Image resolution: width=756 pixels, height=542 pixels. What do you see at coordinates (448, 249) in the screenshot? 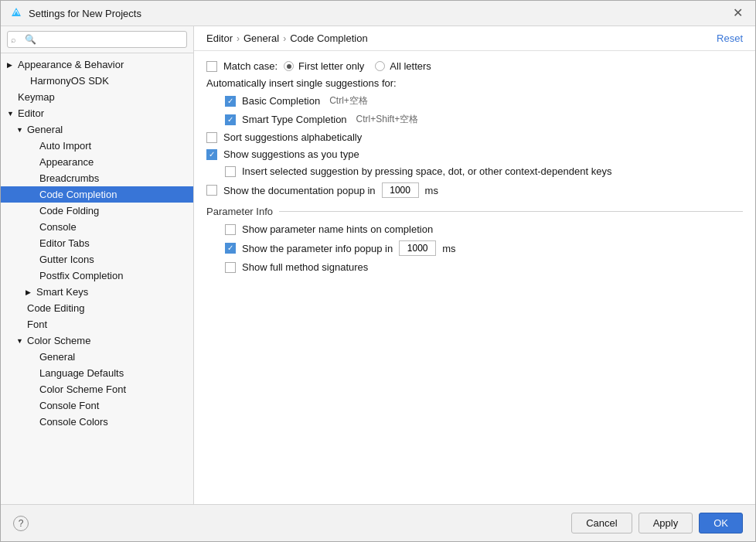
I see `param-popup-ms-label: ms` at bounding box center [448, 249].